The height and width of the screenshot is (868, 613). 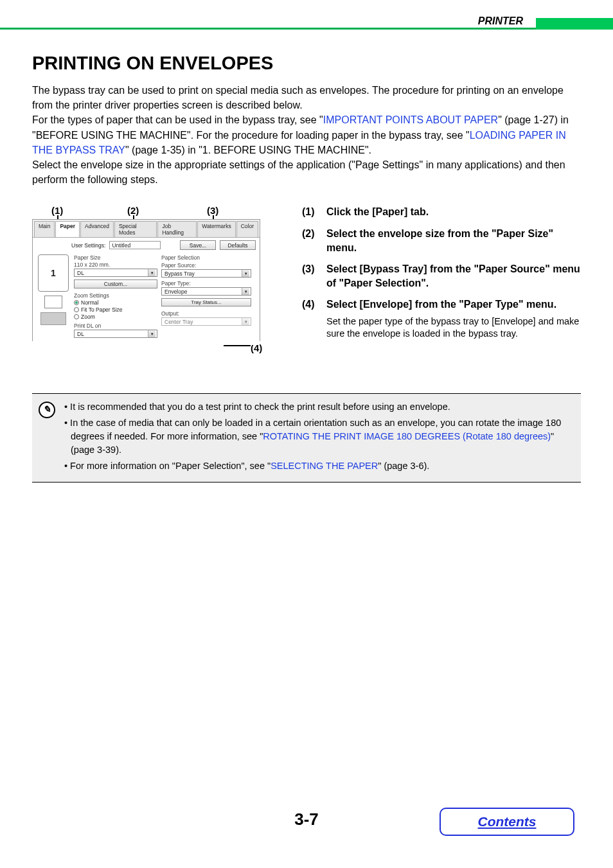 I want to click on steps-list: (1) Click the [Paper] tab. (2) Select th…, so click(x=441, y=276).